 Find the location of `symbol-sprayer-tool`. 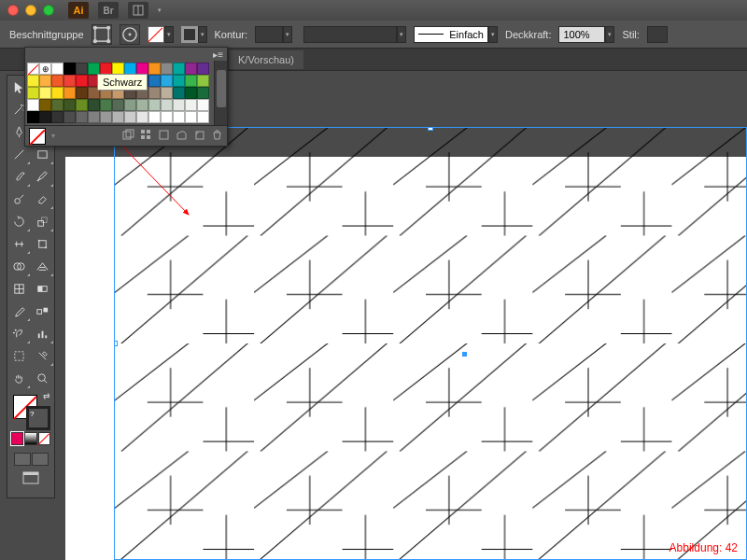

symbol-sprayer-tool is located at coordinates (19, 333).